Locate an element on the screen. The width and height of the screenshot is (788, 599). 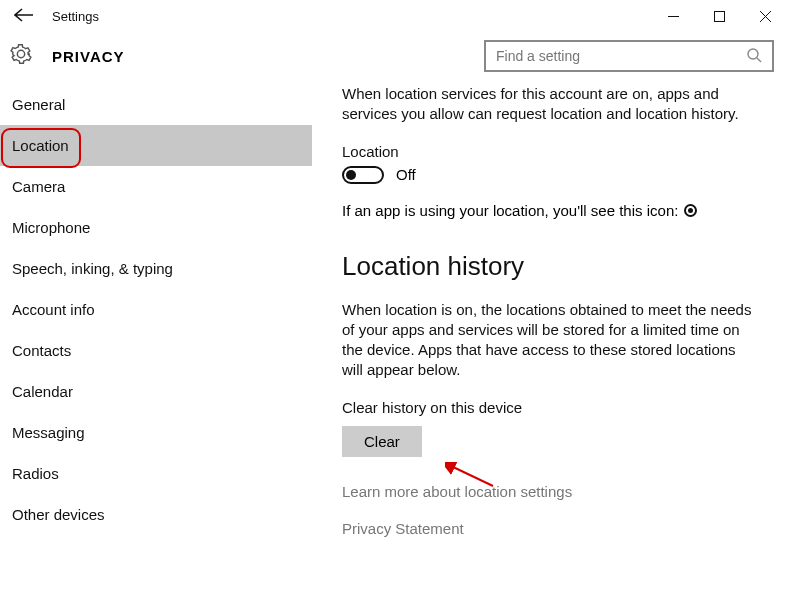
window-title: Settings is located at coordinates (76, 16).